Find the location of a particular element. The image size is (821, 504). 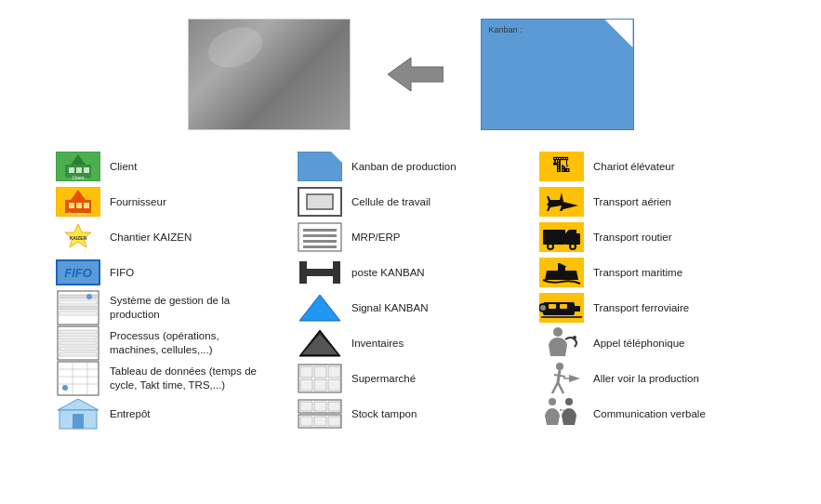

client-icon: Client is located at coordinates (78, 166).